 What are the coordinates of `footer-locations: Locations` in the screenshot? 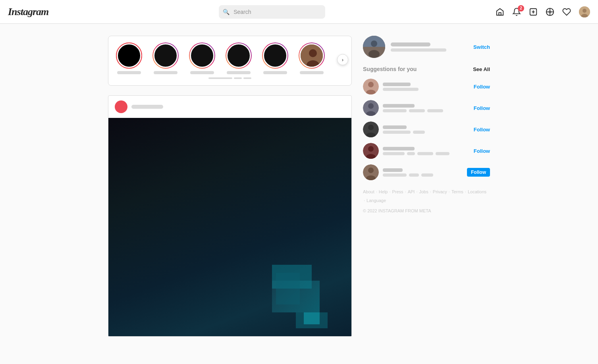 It's located at (477, 192).